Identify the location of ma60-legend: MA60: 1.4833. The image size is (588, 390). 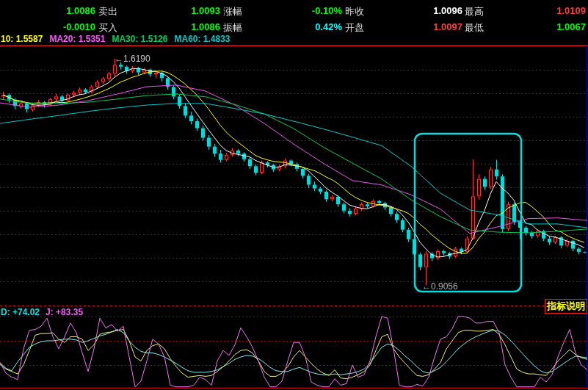
(202, 39).